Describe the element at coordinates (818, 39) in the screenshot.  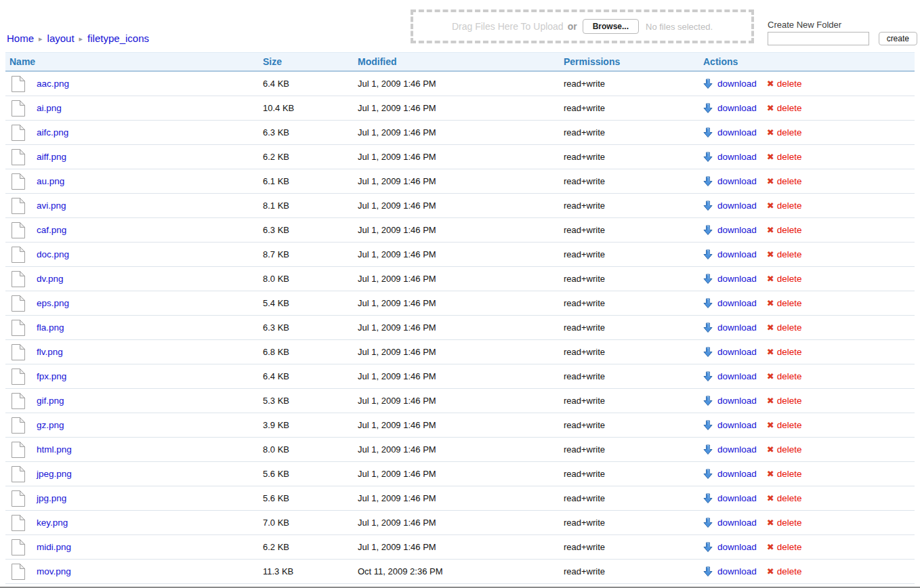
I see `new-folder-name-input` at that location.